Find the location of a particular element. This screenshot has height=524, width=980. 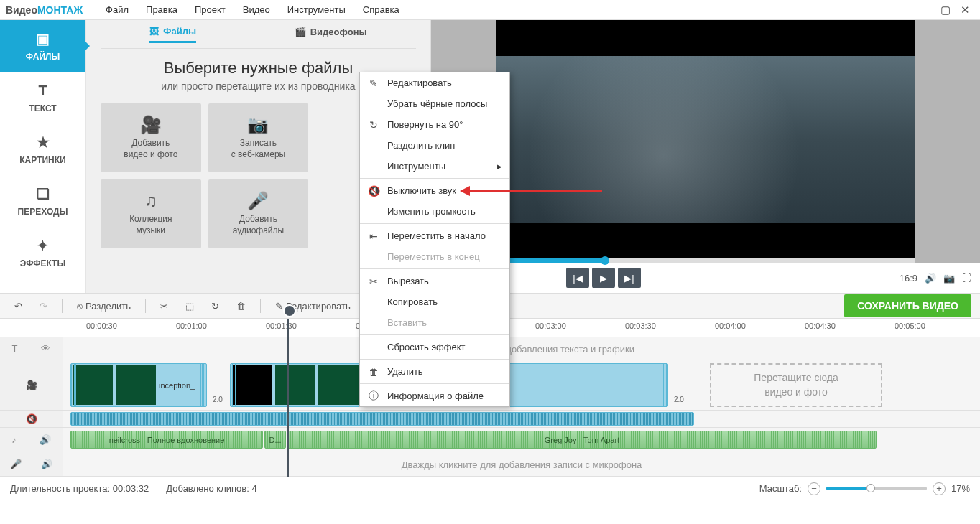

transition-1: 2.0 is located at coordinates (218, 388).